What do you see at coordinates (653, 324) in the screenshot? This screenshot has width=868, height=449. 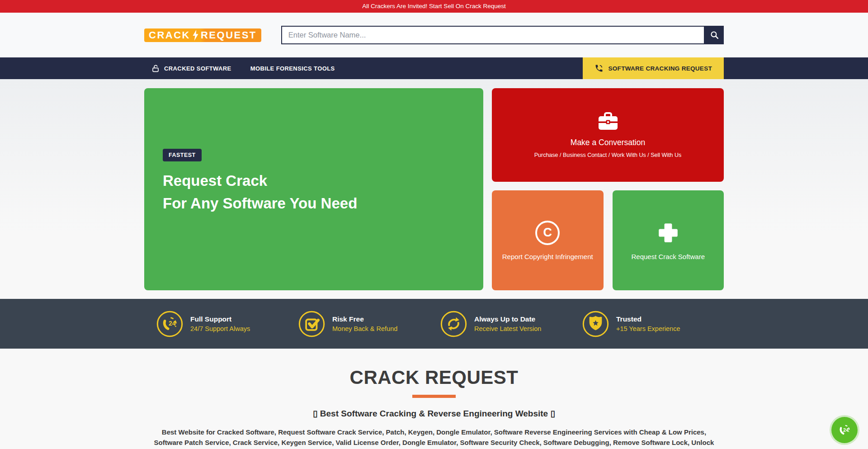 I see `feature-trusted: Trusted +15 Years Experience` at bounding box center [653, 324].